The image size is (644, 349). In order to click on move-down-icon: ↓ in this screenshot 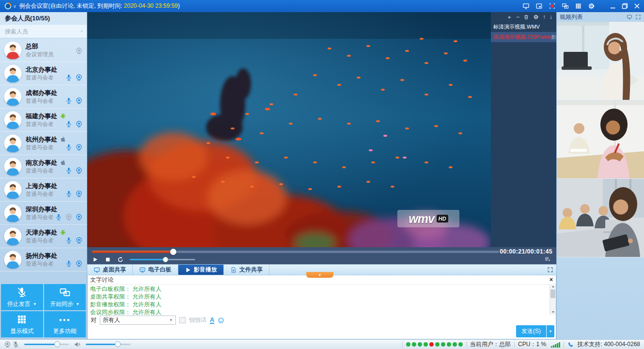, I will do `click(551, 17)`.